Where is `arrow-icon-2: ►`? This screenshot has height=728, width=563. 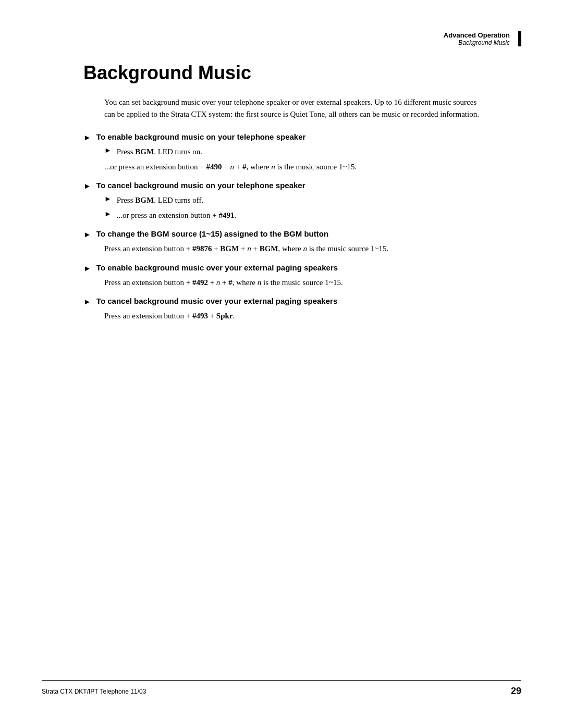 arrow-icon-2: ► is located at coordinates (88, 186).